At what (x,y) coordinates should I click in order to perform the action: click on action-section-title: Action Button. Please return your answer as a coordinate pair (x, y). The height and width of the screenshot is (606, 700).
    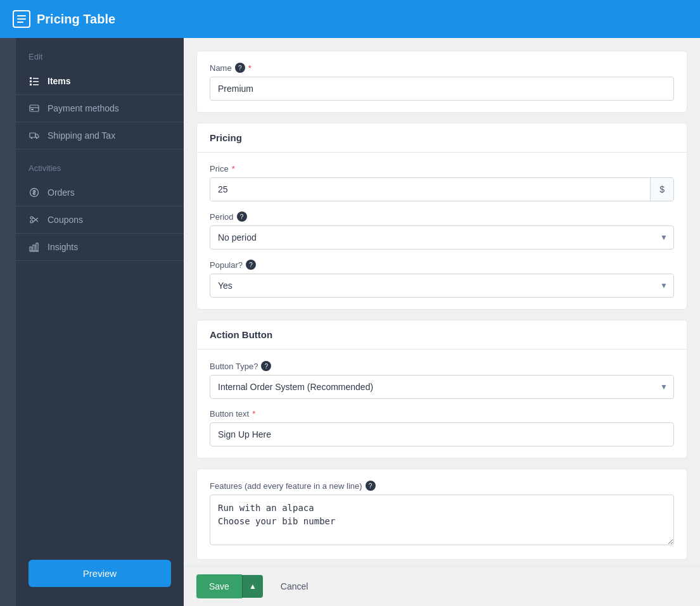
    Looking at the image, I should click on (442, 335).